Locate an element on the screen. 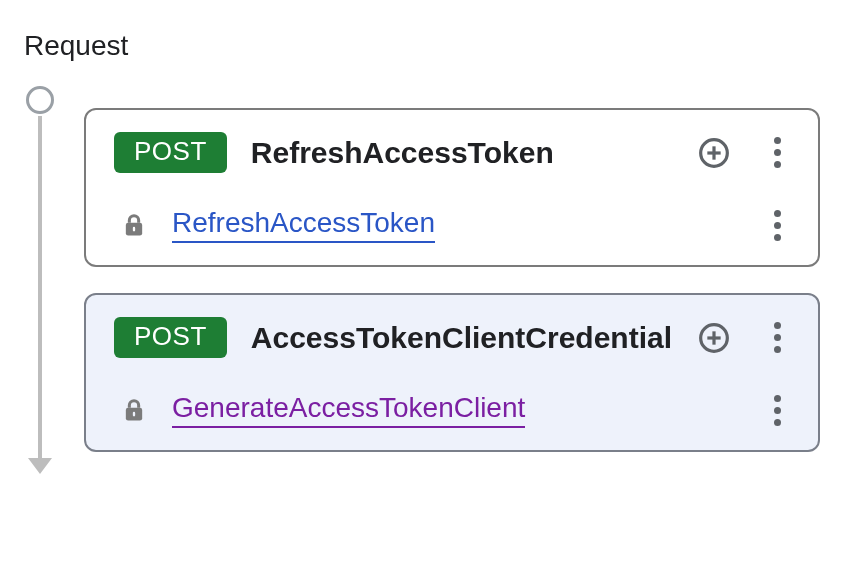 The height and width of the screenshot is (574, 844). policy-link: GenerateAccessTokenClient is located at coordinates (348, 410).